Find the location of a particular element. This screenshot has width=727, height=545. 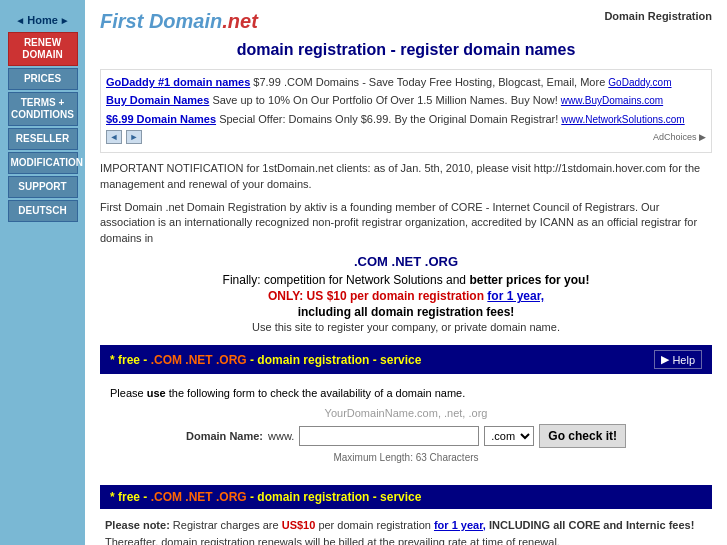

service-bar-2: * free - .COM .NET .ORG - domain registr… is located at coordinates (406, 497).